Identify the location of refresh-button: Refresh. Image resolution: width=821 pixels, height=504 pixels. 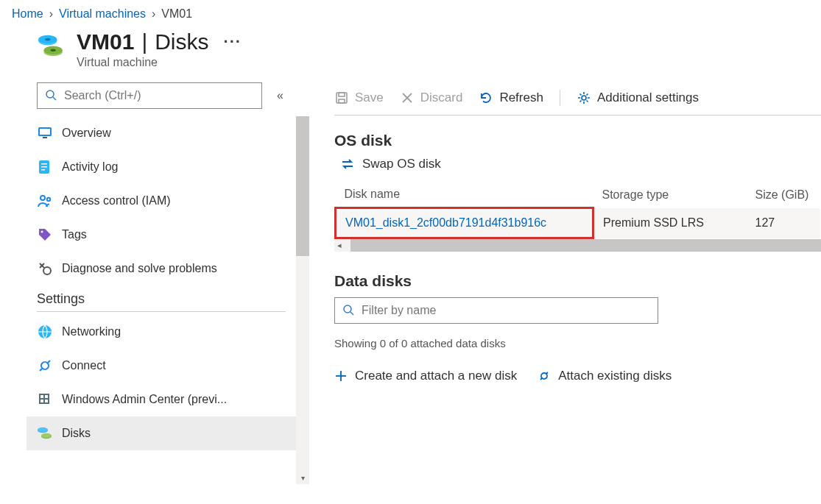
(511, 98).